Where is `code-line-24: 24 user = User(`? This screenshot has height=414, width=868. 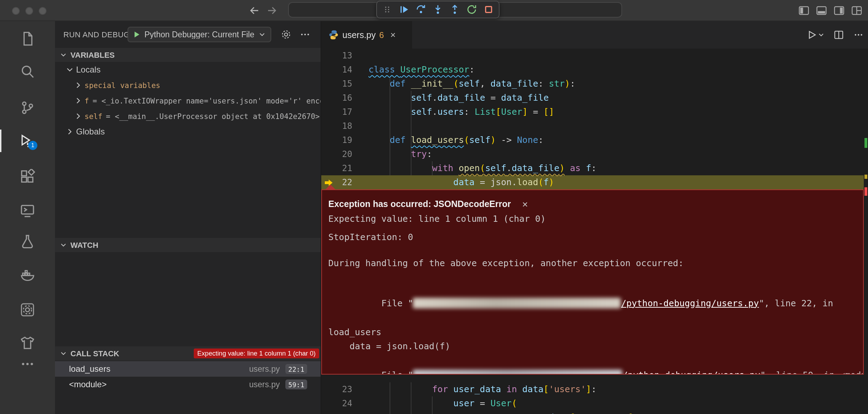 code-line-24: 24 user = User( is located at coordinates (593, 403).